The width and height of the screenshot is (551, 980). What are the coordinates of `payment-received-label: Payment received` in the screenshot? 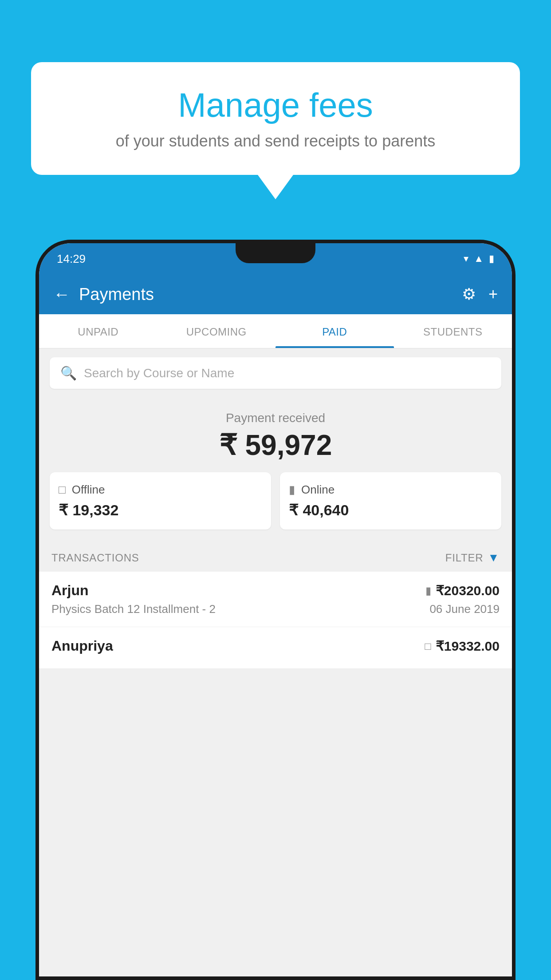 It's located at (276, 418).